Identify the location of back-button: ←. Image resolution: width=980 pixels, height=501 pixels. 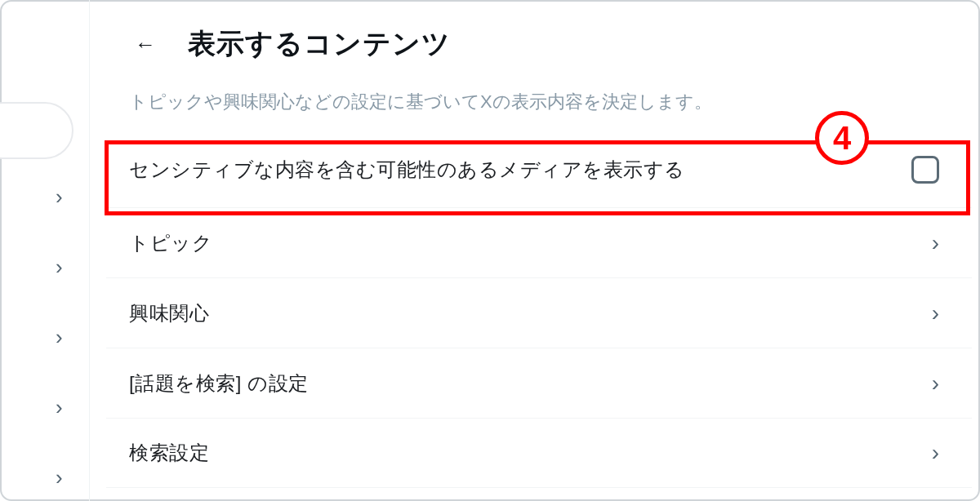
(145, 44).